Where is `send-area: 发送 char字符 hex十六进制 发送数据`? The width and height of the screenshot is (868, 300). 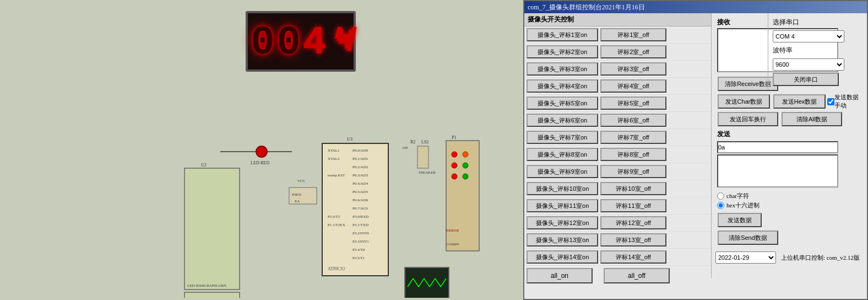
send-area: 发送 char字符 hex十六进制 发送数据 is located at coordinates (790, 188).